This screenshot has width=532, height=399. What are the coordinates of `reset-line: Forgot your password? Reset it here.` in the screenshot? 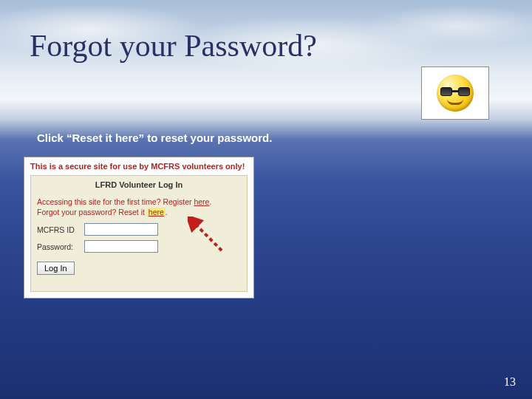 It's located at (139, 212).